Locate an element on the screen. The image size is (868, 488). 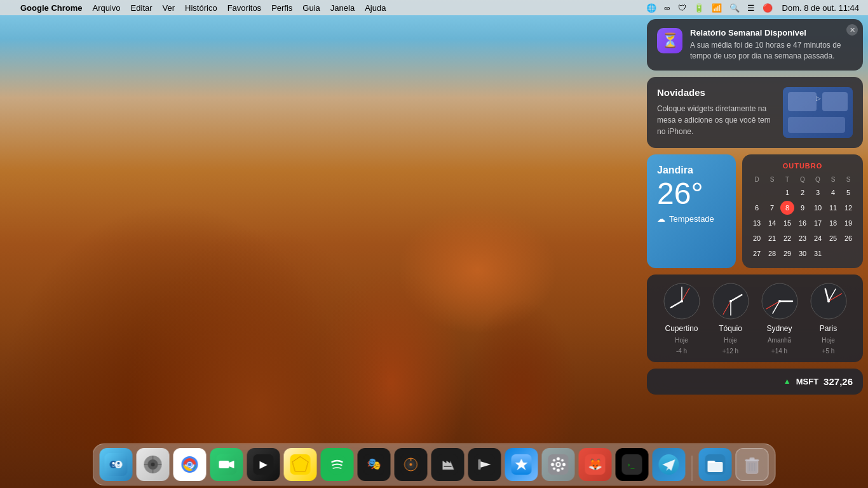
dock-systemprefs is located at coordinates (559, 464).